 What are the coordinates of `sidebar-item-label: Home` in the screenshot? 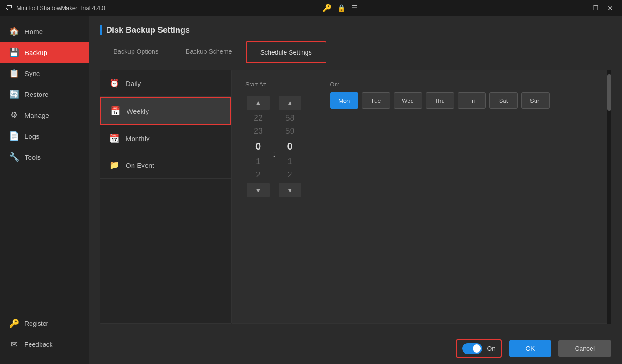 It's located at (34, 32).